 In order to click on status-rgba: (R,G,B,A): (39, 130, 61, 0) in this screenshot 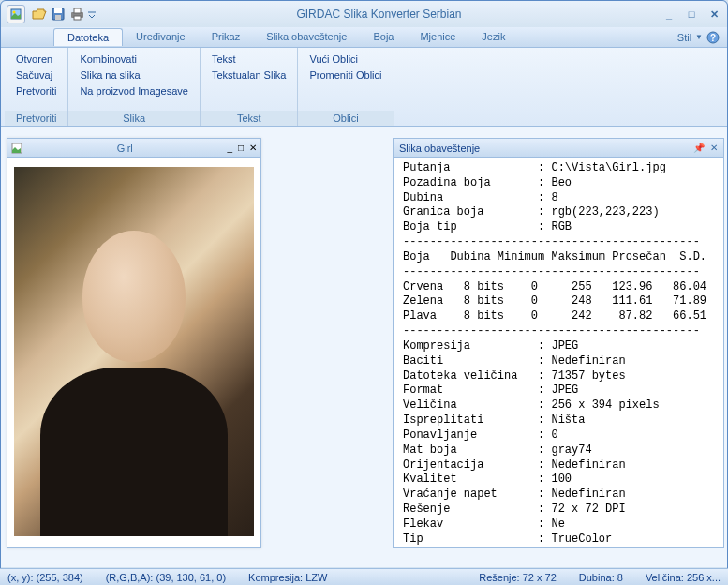, I will do `click(166, 578)`.